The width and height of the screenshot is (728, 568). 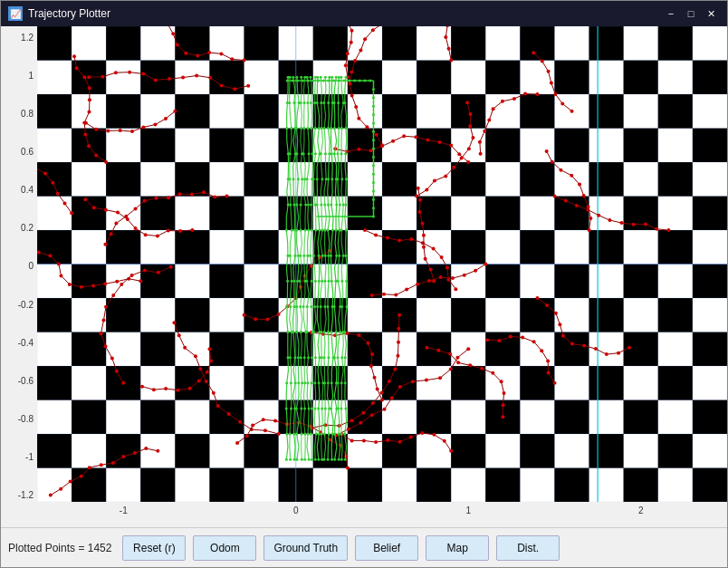 What do you see at coordinates (21, 457) in the screenshot?
I see `y-axis-label: -1` at bounding box center [21, 457].